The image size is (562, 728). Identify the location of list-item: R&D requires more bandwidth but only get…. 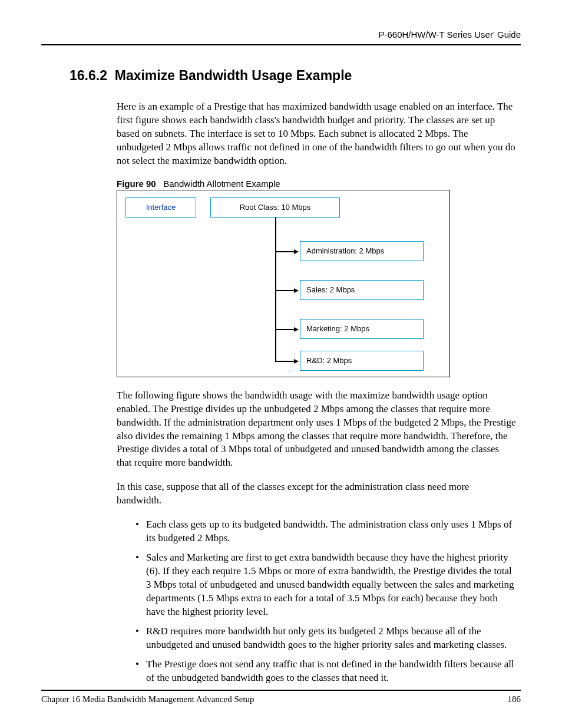
(326, 638).